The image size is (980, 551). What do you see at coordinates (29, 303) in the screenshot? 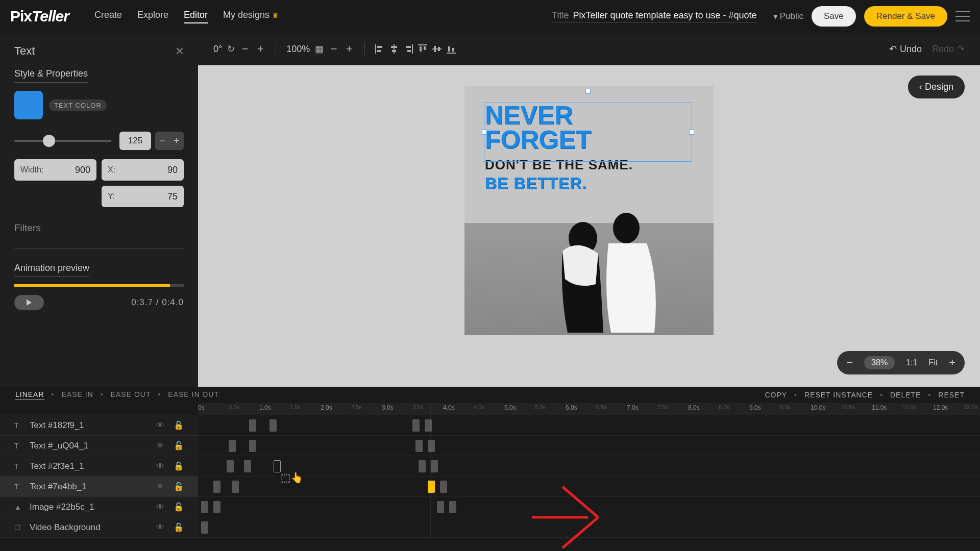
I see `play-button` at bounding box center [29, 303].